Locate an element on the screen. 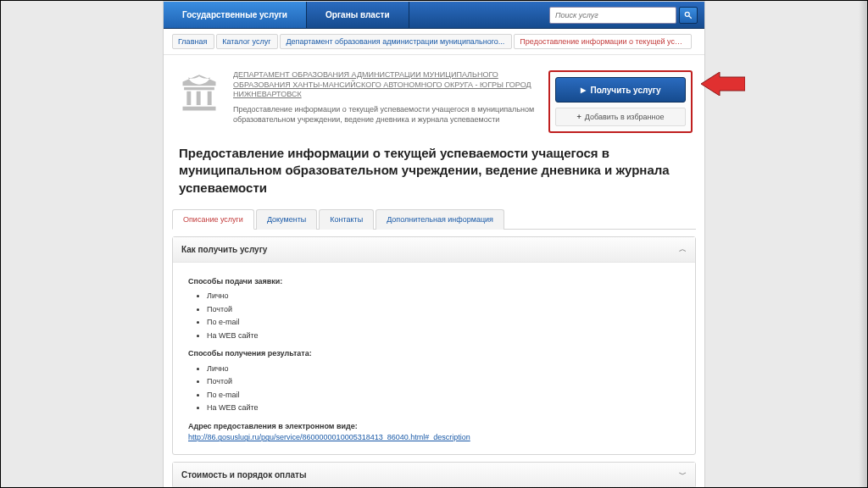  accordion-title: Стоимость и порядок оплаты is located at coordinates (244, 474).